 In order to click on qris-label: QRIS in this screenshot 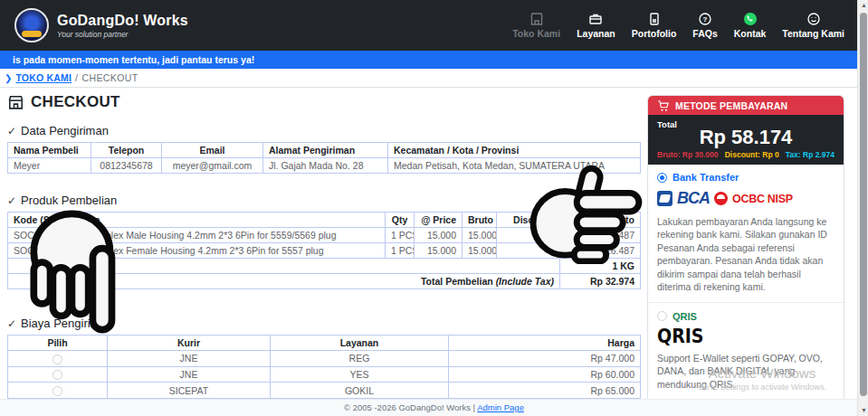, I will do `click(684, 317)`.